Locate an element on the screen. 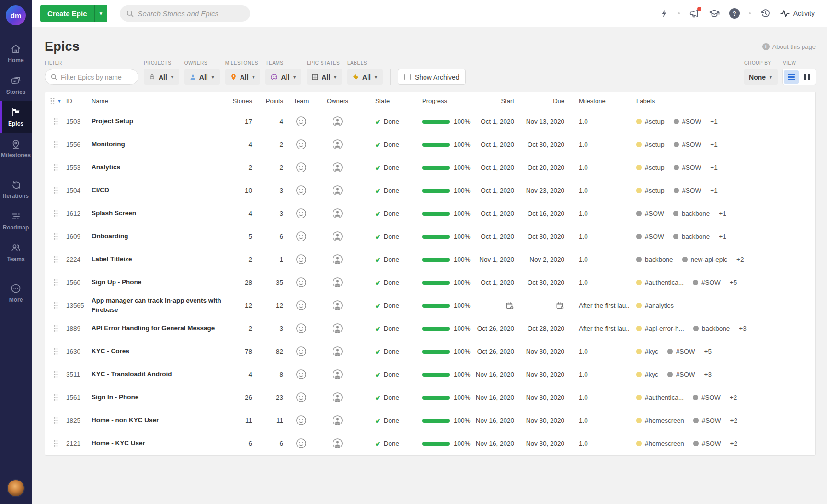  header-name: Name is located at coordinates (161, 101).